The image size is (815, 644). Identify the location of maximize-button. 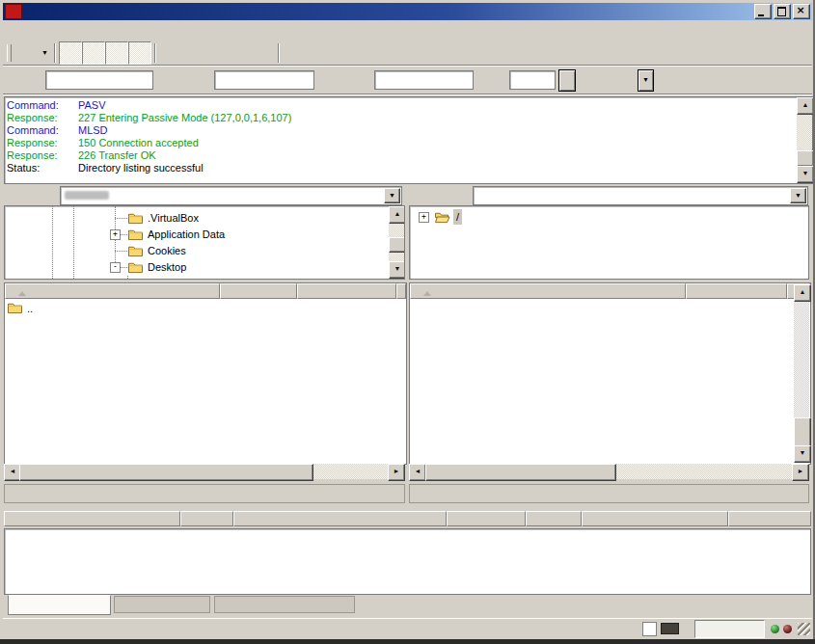
(782, 12).